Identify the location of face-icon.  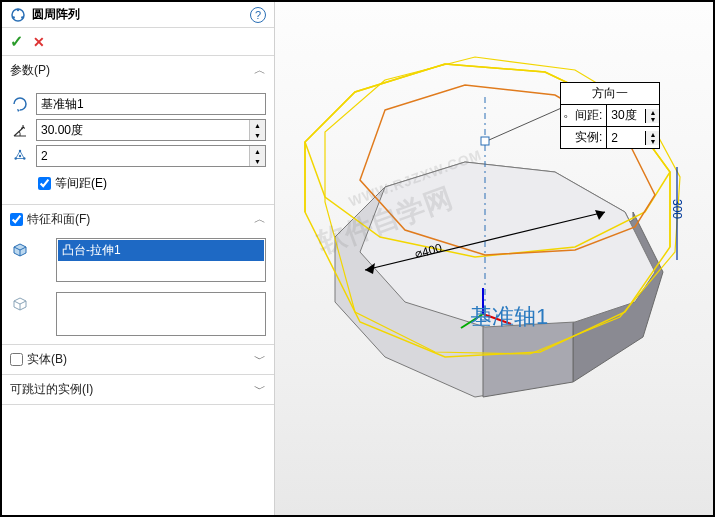
(20, 304).